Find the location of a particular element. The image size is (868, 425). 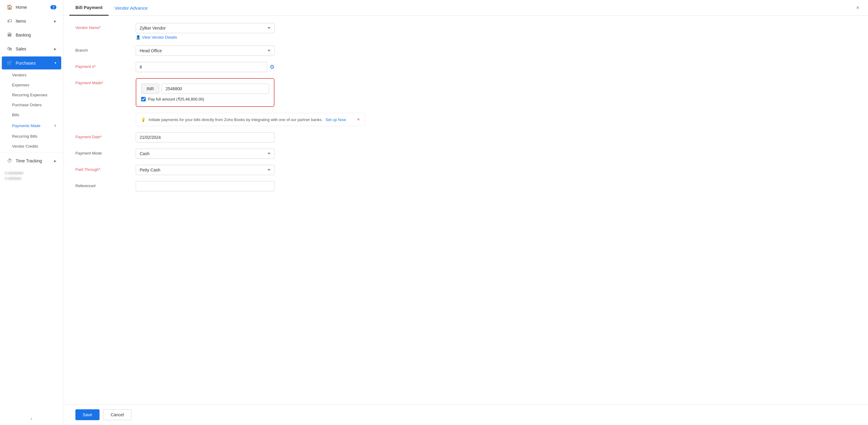

sidebar-item-recurring-bills: Recurring Bills is located at coordinates (32, 136).